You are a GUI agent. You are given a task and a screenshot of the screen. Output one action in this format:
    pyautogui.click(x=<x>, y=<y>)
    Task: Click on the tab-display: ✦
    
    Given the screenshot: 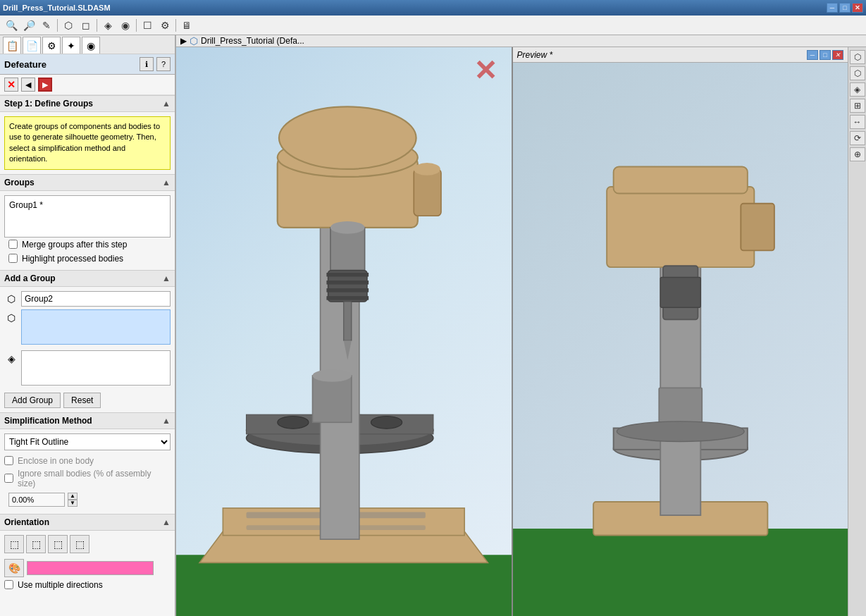 What is the action you would take?
    pyautogui.click(x=71, y=45)
    